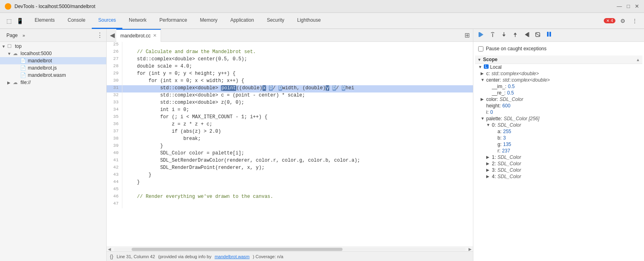 The width and height of the screenshot is (644, 261). What do you see at coordinates (53, 53) in the screenshot?
I see `tree-item-localhost: ▼ ☁ localhost:5000` at bounding box center [53, 53].